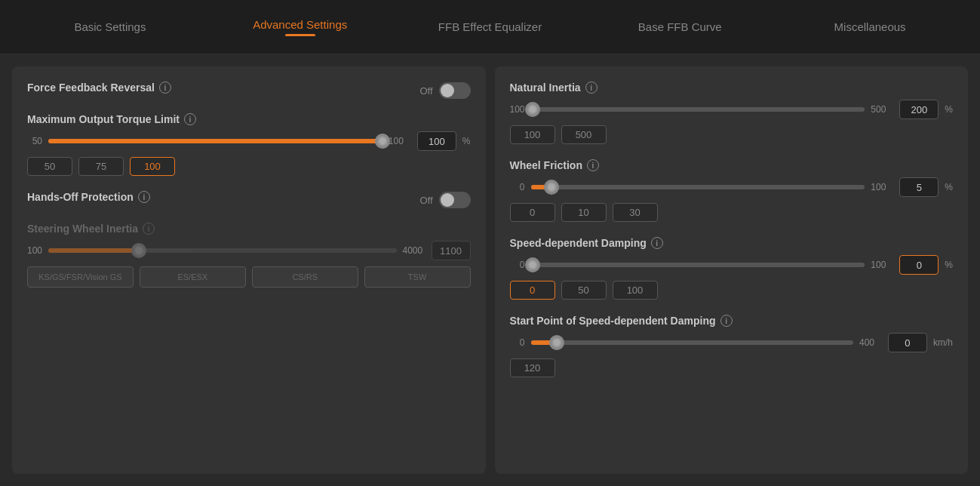 This screenshot has width=980, height=486. Describe the element at coordinates (249, 251) in the screenshot. I see `steering-wheel-inertia-slider-row: 100 4000` at that location.